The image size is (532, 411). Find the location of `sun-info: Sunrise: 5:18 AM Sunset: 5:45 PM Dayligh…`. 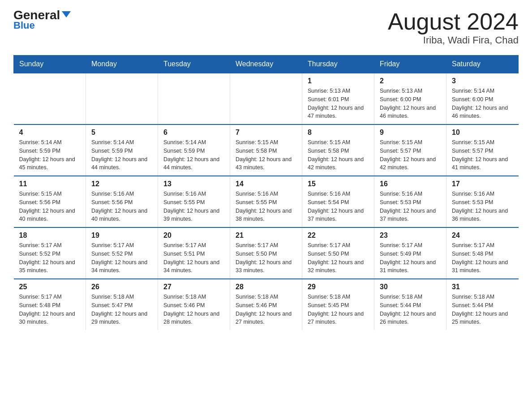

sun-info: Sunrise: 5:18 AM Sunset: 5:45 PM Dayligh… is located at coordinates (338, 310).